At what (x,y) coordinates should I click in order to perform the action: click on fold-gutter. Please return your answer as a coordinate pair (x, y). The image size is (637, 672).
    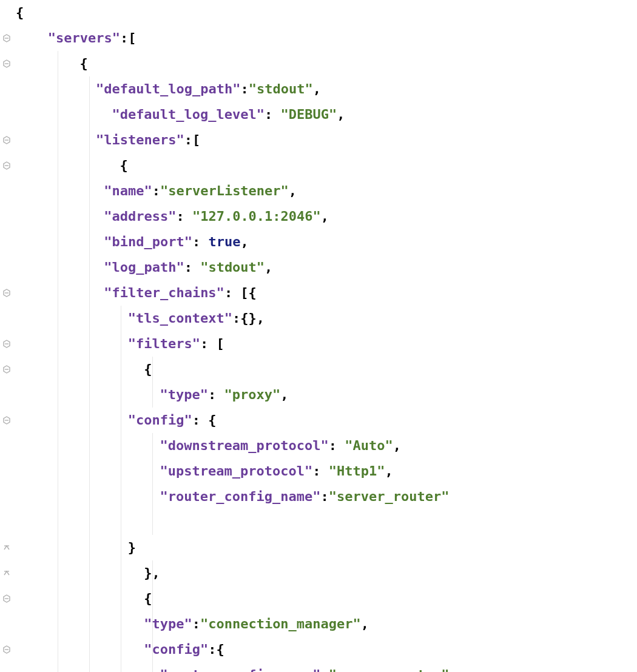
    Looking at the image, I should click on (7, 336).